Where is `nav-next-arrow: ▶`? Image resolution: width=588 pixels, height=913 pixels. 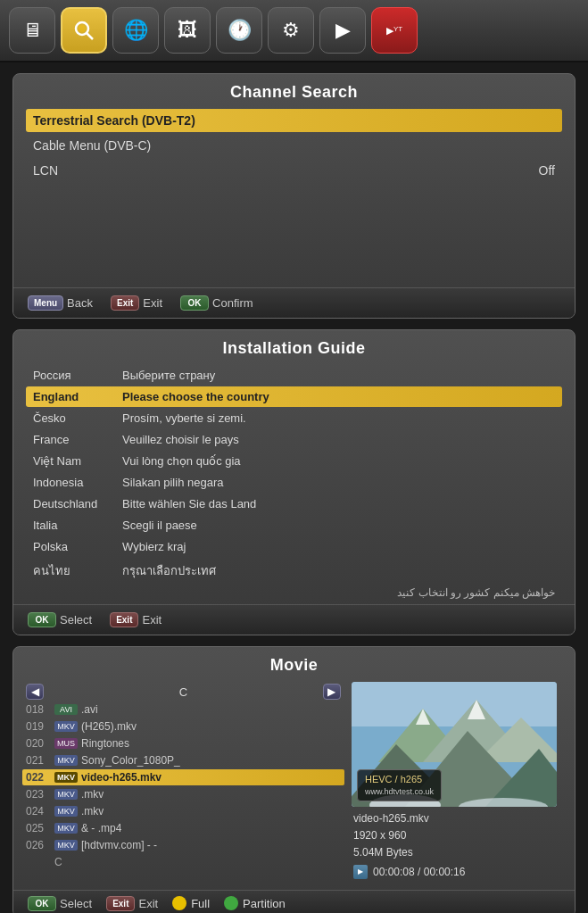 nav-next-arrow: ▶ is located at coordinates (332, 692).